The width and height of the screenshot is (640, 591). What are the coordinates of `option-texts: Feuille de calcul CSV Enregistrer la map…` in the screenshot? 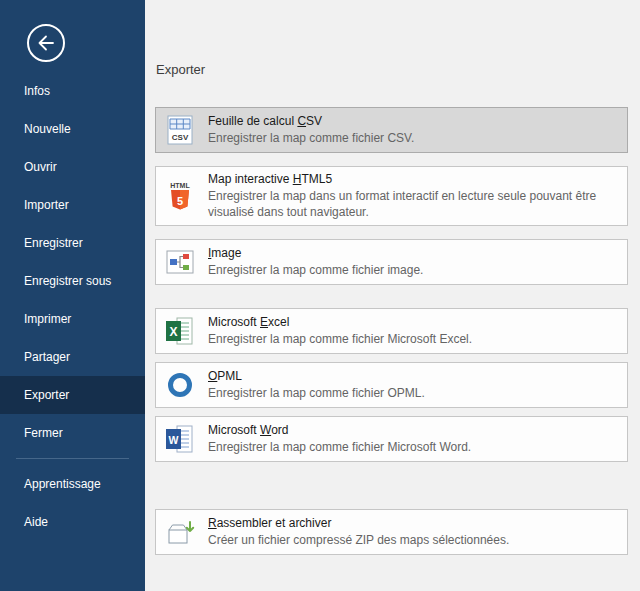 It's located at (311, 130).